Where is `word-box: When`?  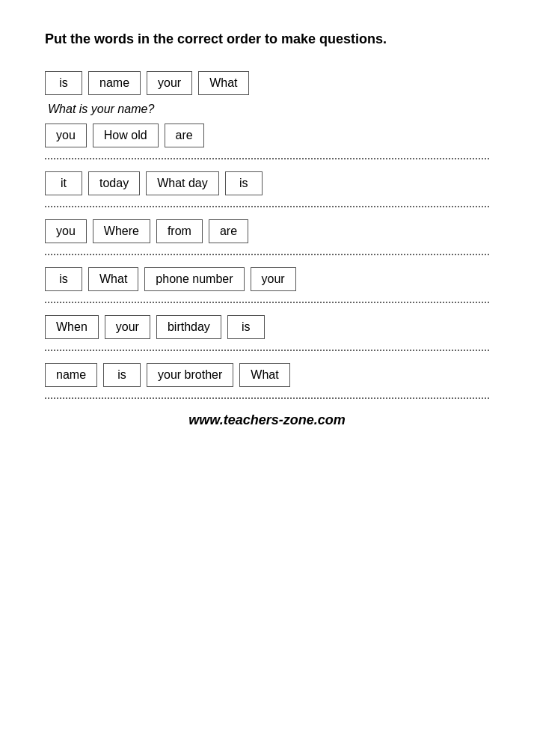 word-box: When is located at coordinates (72, 327).